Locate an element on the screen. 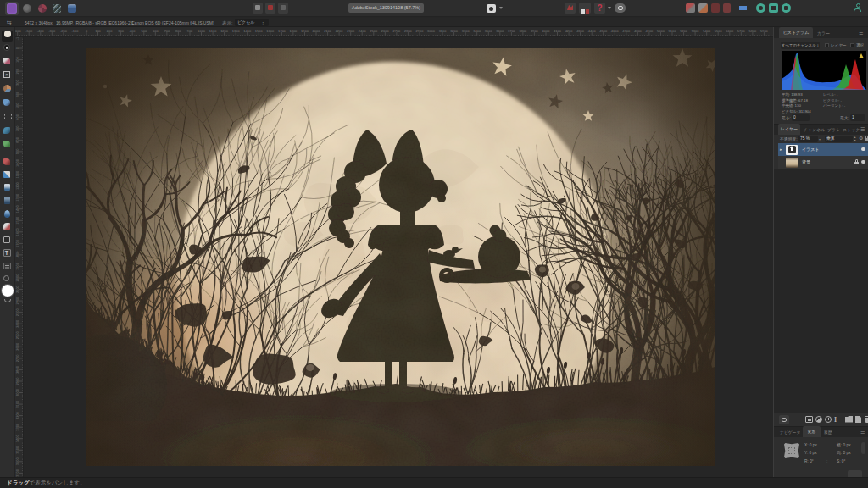 The image size is (868, 488). svg-text: 5500 is located at coordinates (719, 30).